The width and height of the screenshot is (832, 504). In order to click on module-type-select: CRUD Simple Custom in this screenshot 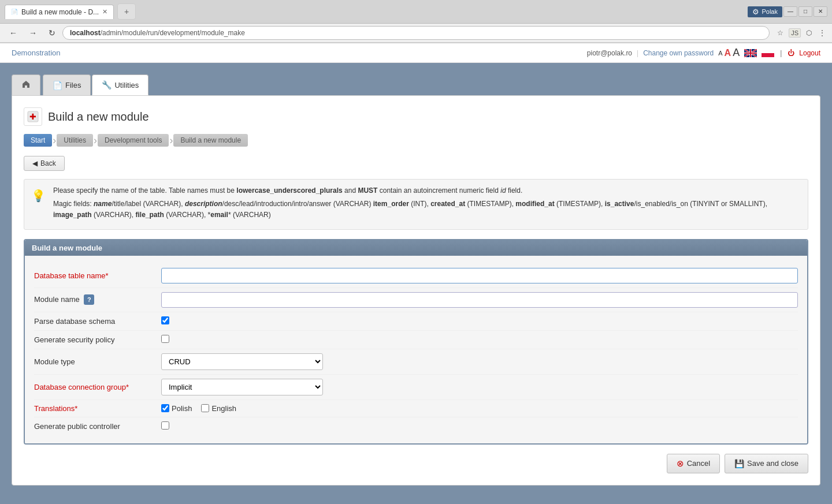, I will do `click(242, 361)`.